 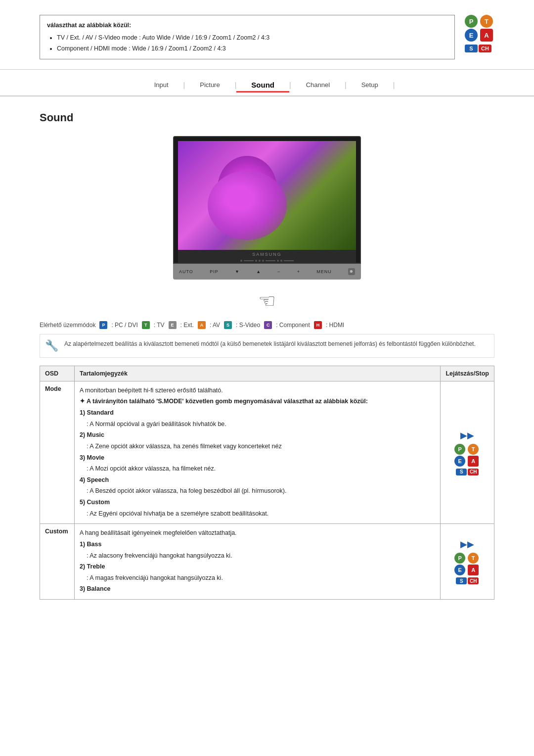 I want to click on table-logo-custom: P T E A, so click(x=467, y=564).